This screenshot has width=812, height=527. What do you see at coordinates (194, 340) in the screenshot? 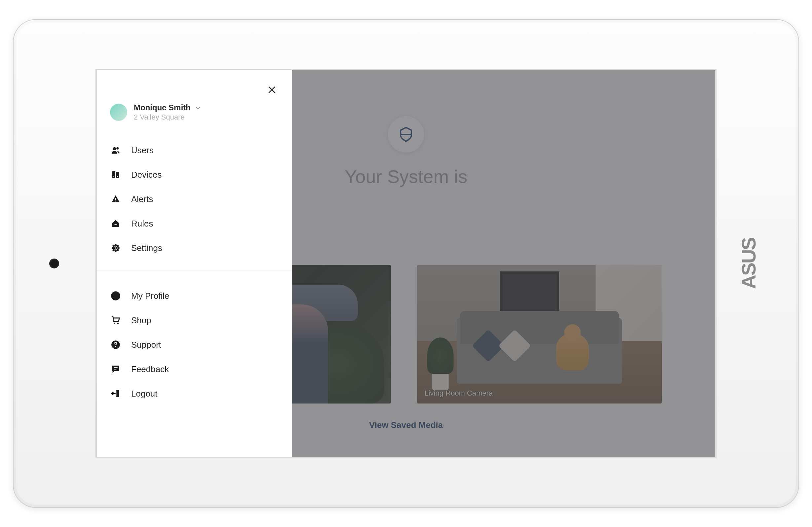
I see `menu-section-secondary: My Profile Shop Support` at bounding box center [194, 340].